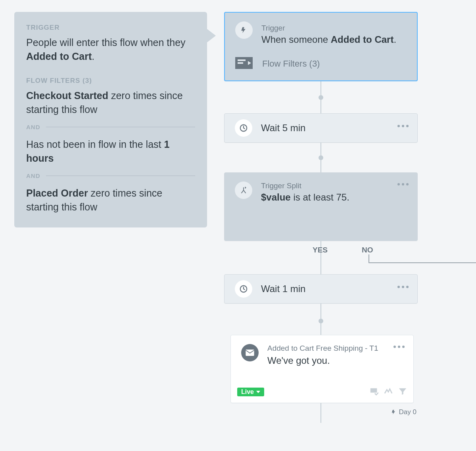 This screenshot has height=451, width=476. Describe the element at coordinates (329, 40) in the screenshot. I see `trigger-card-description: When someone Added to Cart.` at that location.